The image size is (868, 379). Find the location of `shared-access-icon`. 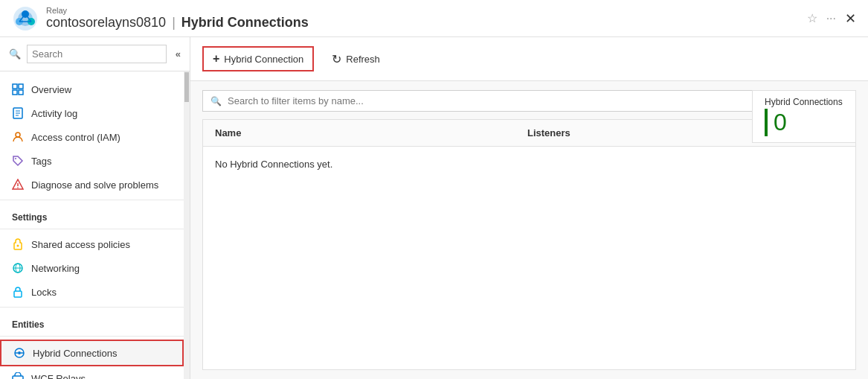

shared-access-icon is located at coordinates (18, 244).